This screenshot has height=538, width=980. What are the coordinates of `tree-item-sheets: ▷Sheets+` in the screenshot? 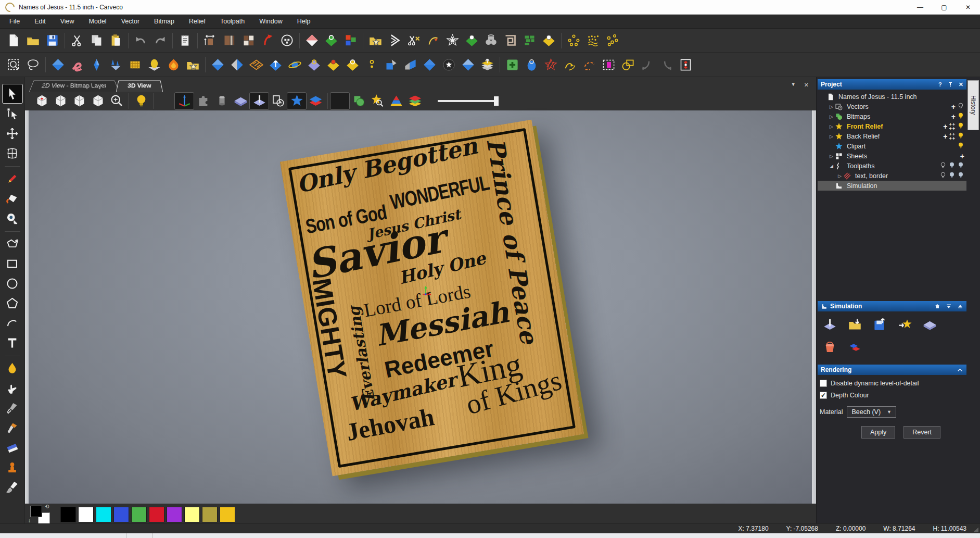 It's located at (892, 156).